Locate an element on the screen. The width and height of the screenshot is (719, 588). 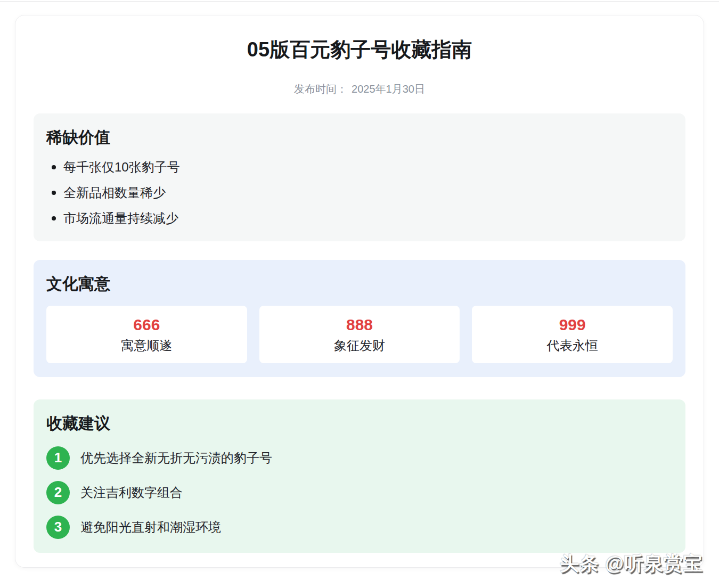
step-number-badge: 3 is located at coordinates (58, 527).